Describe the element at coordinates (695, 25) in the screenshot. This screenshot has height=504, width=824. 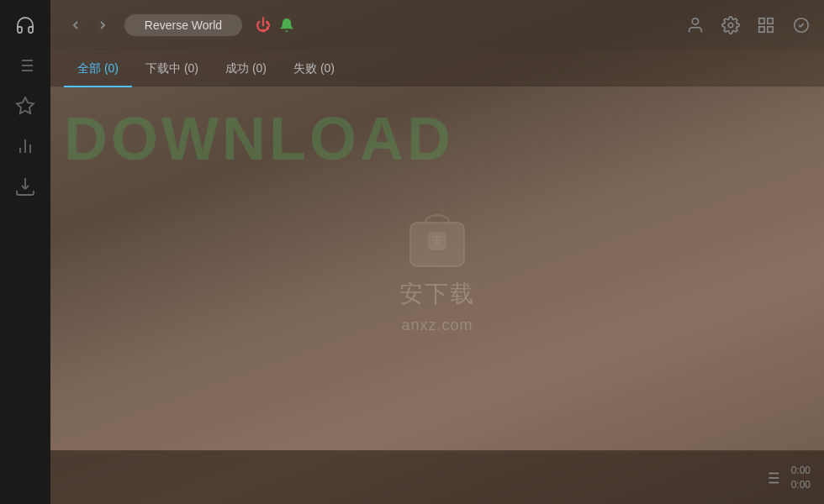
I see `user-icon` at that location.